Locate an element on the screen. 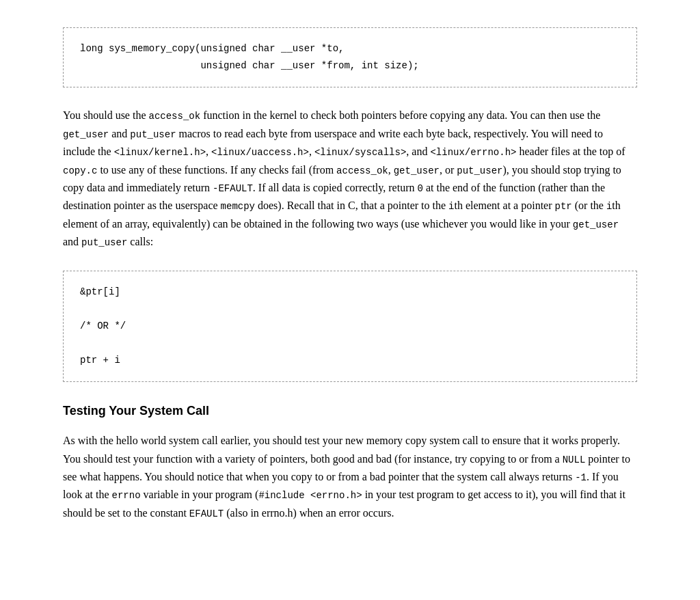 This screenshot has height=600, width=700. code-line: /* OR */ is located at coordinates (350, 327).